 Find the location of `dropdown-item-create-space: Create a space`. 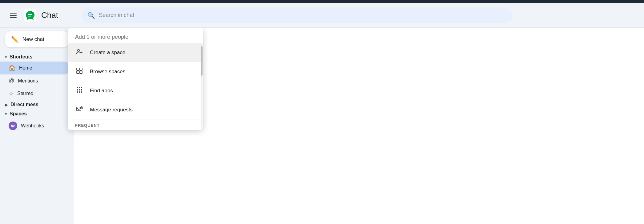

dropdown-item-create-space: Create a space is located at coordinates (135, 52).